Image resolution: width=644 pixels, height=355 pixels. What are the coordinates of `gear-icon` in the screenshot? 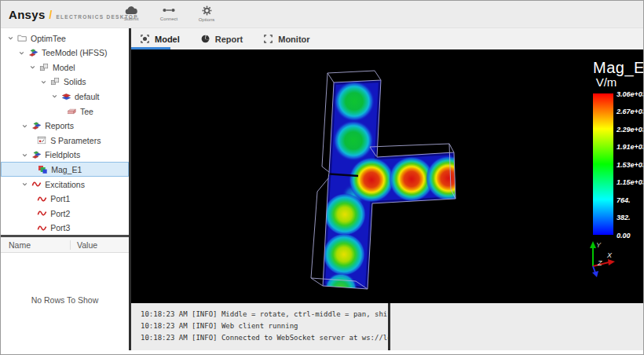 It's located at (207, 11).